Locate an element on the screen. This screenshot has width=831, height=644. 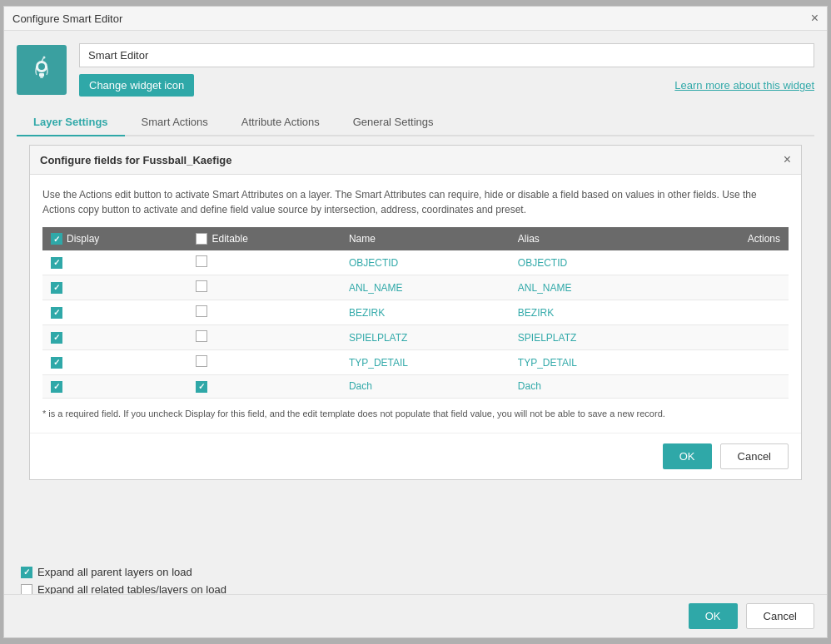
outer-footer: OK Cancel is located at coordinates (416, 616).